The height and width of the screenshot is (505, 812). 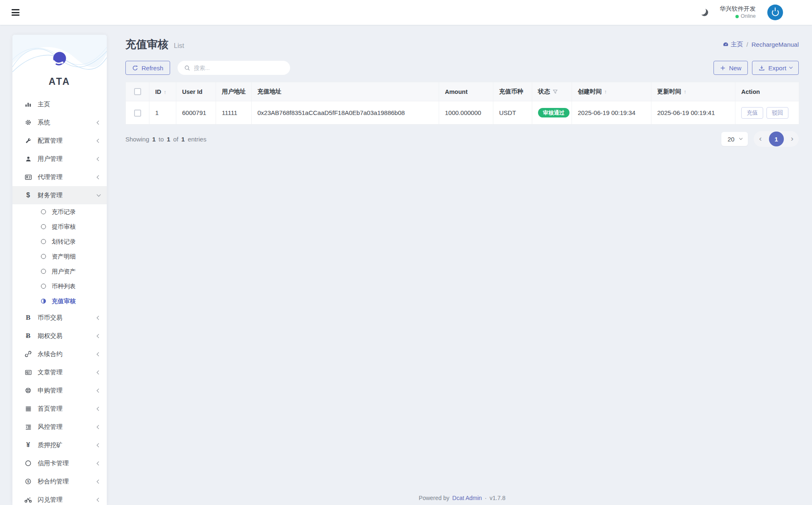 I want to click on page-number: 1, so click(x=776, y=139).